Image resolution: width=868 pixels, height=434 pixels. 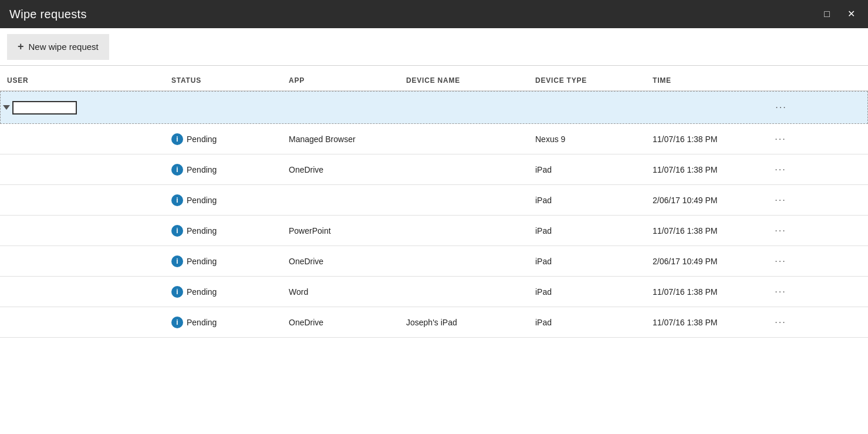 What do you see at coordinates (340, 139) in the screenshot?
I see `cell-app: Managed Browser` at bounding box center [340, 139].